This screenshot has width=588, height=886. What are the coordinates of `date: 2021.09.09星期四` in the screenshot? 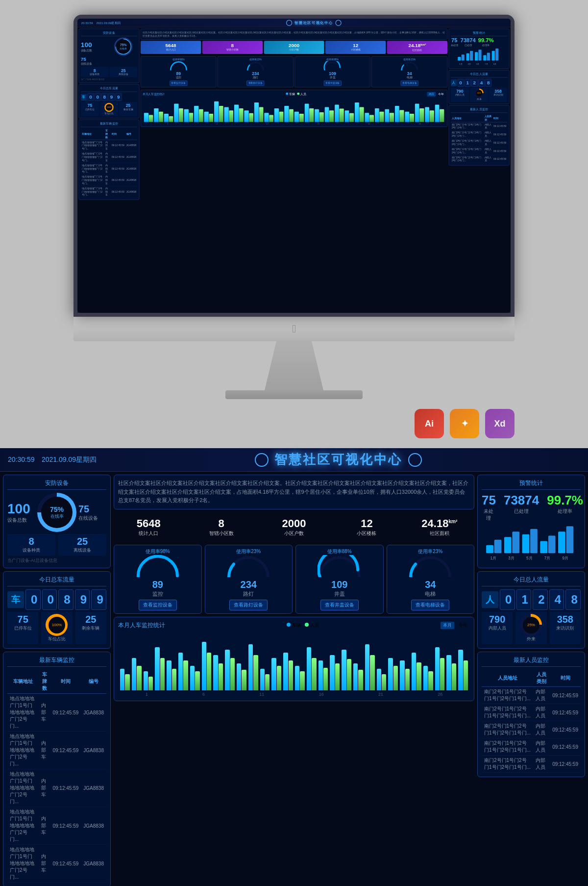 It's located at (108, 23).